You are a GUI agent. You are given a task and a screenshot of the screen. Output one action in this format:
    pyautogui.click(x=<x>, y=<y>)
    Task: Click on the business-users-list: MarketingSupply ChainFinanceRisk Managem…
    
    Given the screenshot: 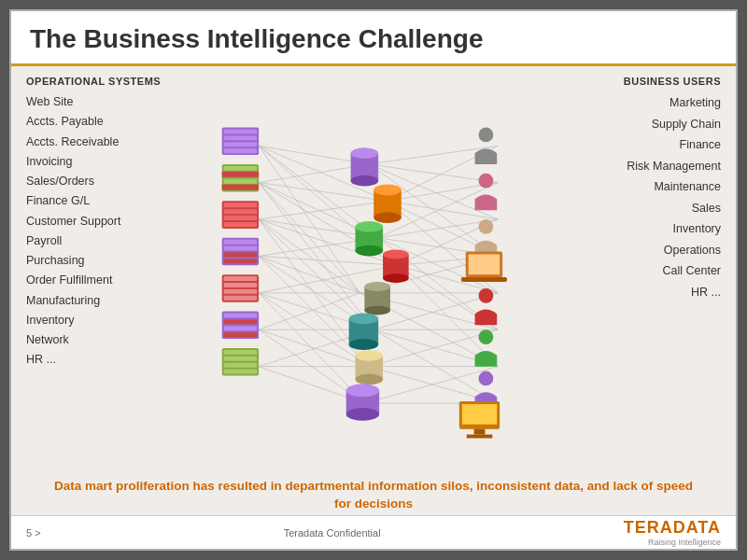 What is the action you would take?
    pyautogui.click(x=646, y=198)
    